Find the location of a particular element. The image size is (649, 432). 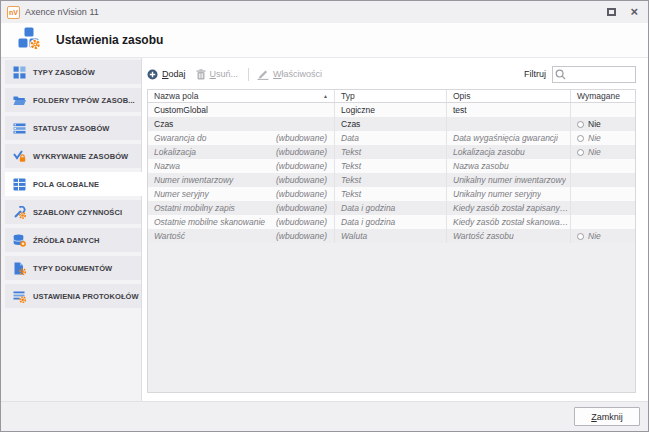

column-header-nazwa-pola: Nazwa pola ▲ is located at coordinates (241, 96).